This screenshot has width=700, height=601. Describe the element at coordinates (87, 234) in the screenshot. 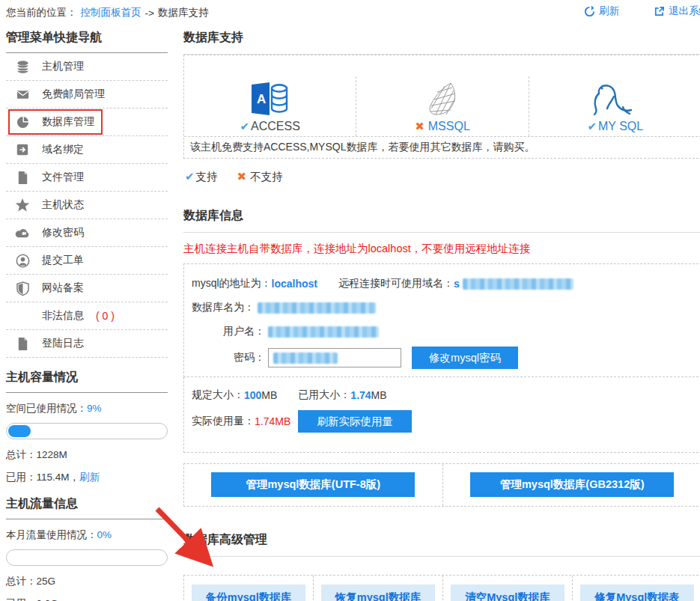

I see `sidebar-item-change-password: 修改密码` at that location.